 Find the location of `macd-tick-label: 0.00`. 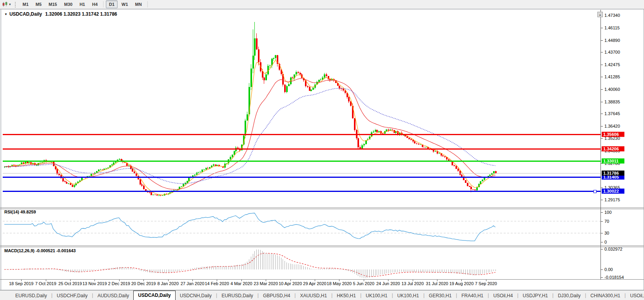

macd-tick-label: 0.00 is located at coordinates (608, 269).